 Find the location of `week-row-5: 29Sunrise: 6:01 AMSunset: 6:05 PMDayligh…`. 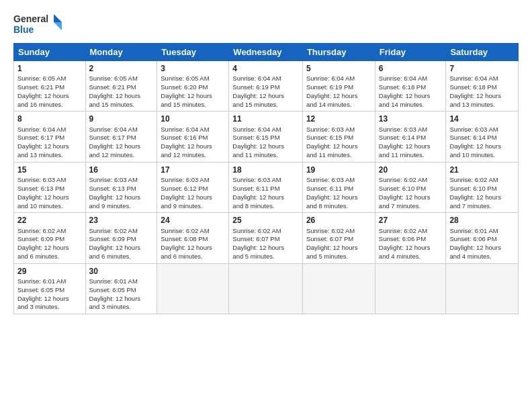

week-row-5: 29Sunrise: 6:01 AMSunset: 6:05 PMDayligh… is located at coordinates (266, 289).